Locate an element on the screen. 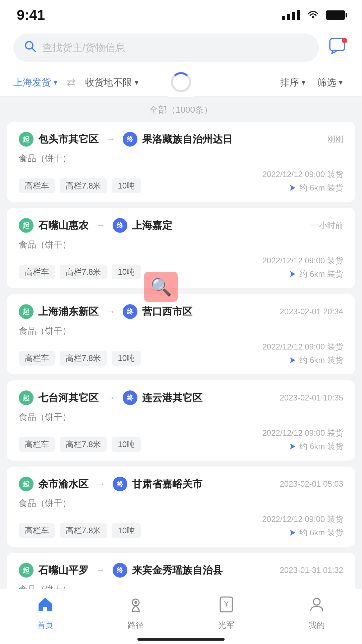  filter-destination-label: 收货地不限 is located at coordinates (109, 83).